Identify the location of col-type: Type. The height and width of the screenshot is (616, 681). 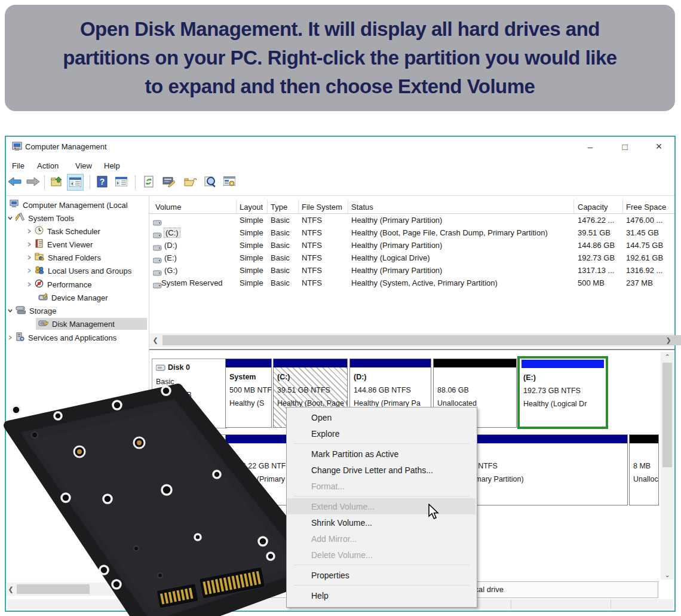
(279, 207).